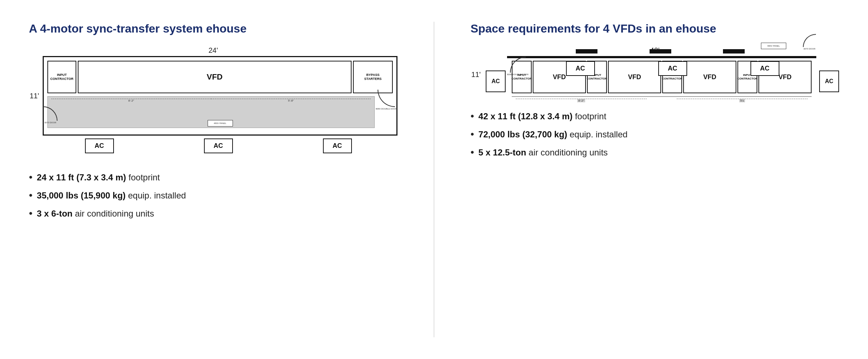 The width and height of the screenshot is (868, 359). I want to click on left-b3-bold: 3 x 6-ton, so click(55, 213).